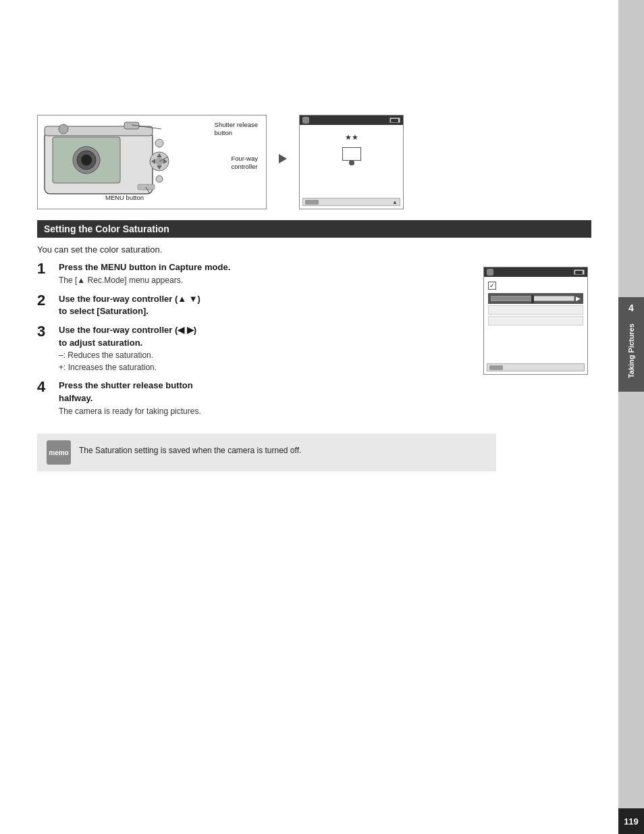 The image size is (644, 834). I want to click on steps-left: 1 Press the MENU button in Capture mode.…, so click(255, 343).